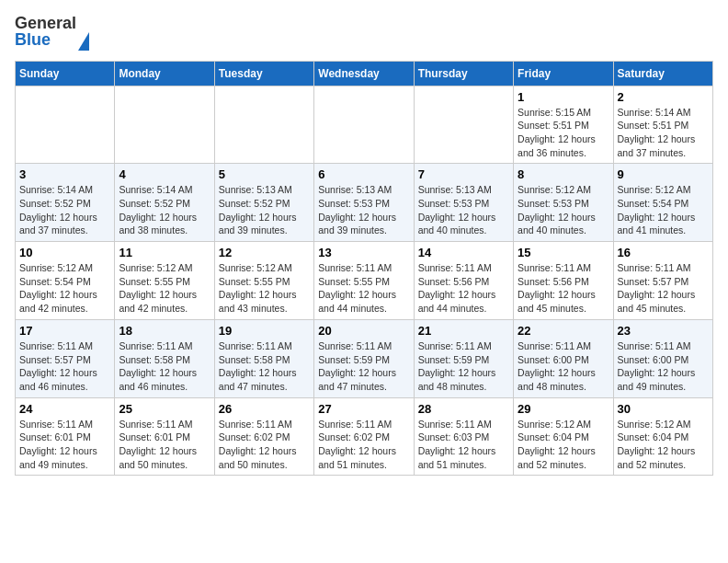 The height and width of the screenshot is (563, 728). What do you see at coordinates (364, 175) in the screenshot?
I see `day-number: 6` at bounding box center [364, 175].